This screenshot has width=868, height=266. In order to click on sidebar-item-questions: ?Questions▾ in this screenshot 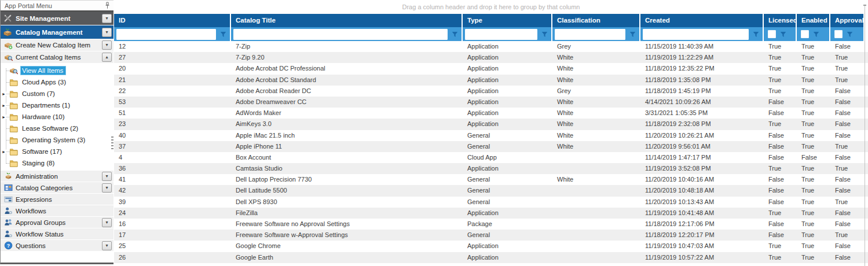, I will do `click(57, 245)`.